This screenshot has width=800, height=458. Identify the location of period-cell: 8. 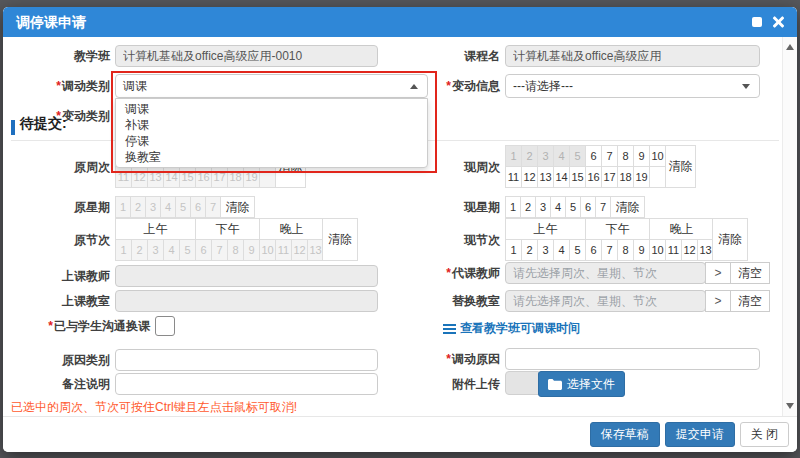
(626, 250).